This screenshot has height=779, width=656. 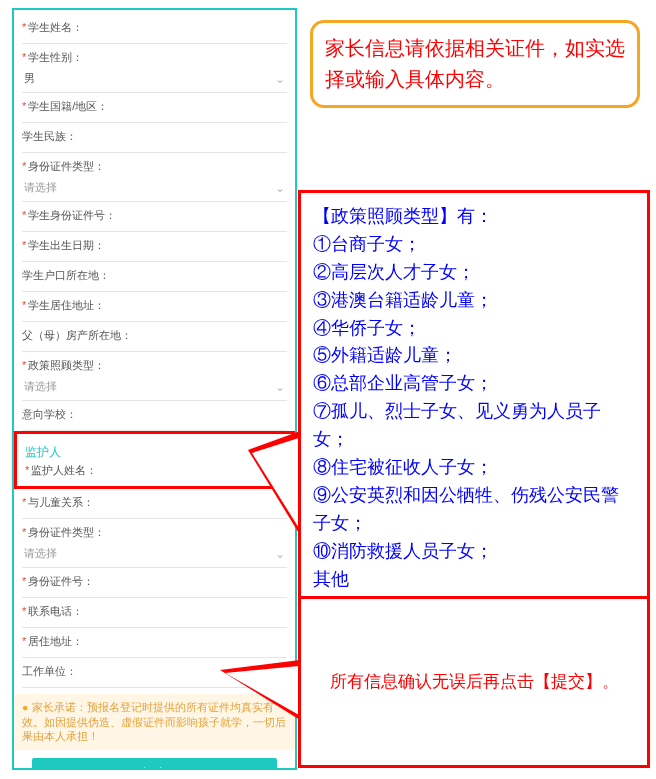 What do you see at coordinates (61, 502) in the screenshot?
I see `label: 与儿童关系：` at bounding box center [61, 502].